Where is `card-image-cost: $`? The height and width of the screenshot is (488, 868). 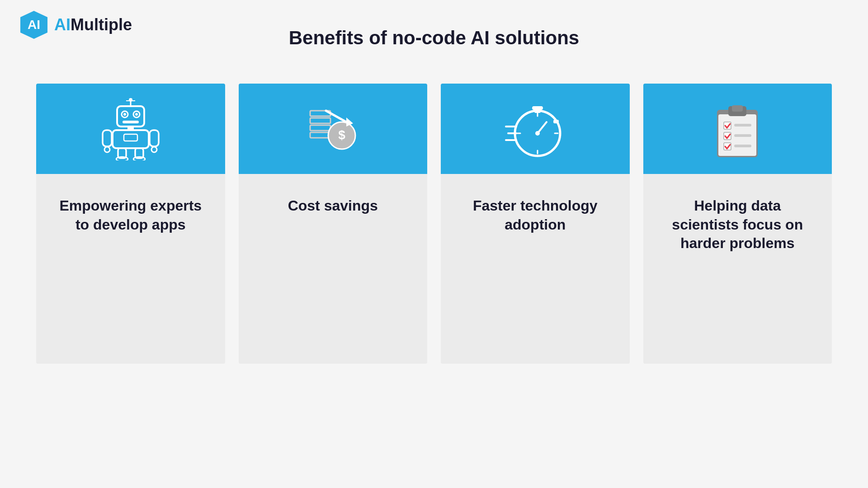 card-image-cost: $ is located at coordinates (333, 129).